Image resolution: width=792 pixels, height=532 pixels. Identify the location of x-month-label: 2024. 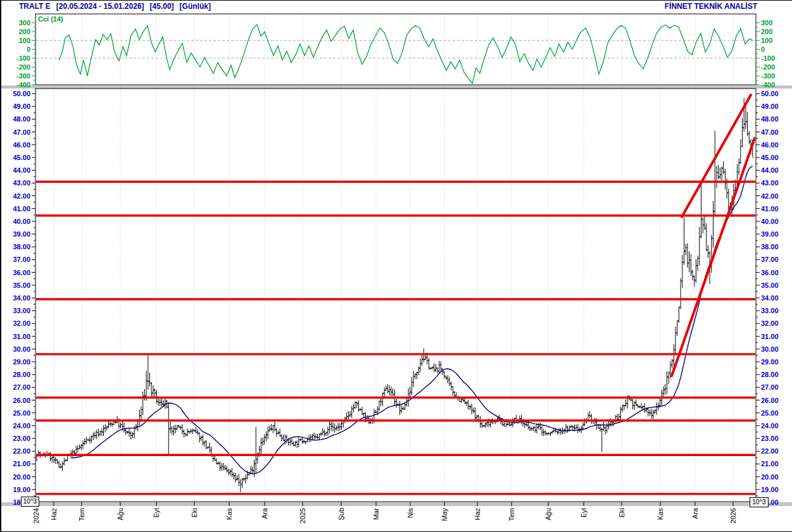
(36, 516).